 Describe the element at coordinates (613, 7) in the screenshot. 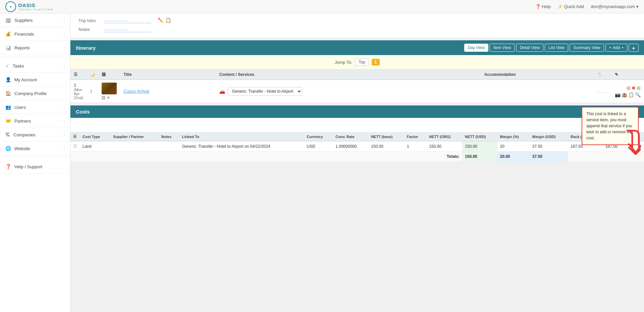

I see `user-email: don@myoasisapp.com` at that location.